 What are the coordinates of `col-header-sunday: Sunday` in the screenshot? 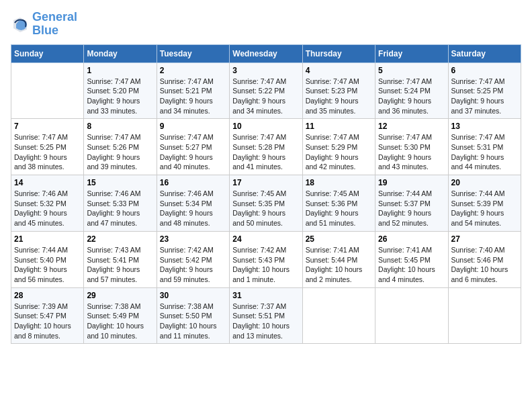 It's located at (48, 54).